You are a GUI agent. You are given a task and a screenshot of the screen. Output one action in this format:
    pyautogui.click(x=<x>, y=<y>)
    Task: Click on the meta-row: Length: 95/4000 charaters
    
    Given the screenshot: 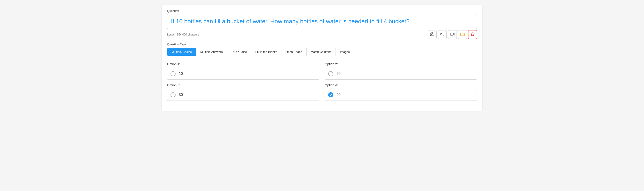 What is the action you would take?
    pyautogui.click(x=322, y=34)
    